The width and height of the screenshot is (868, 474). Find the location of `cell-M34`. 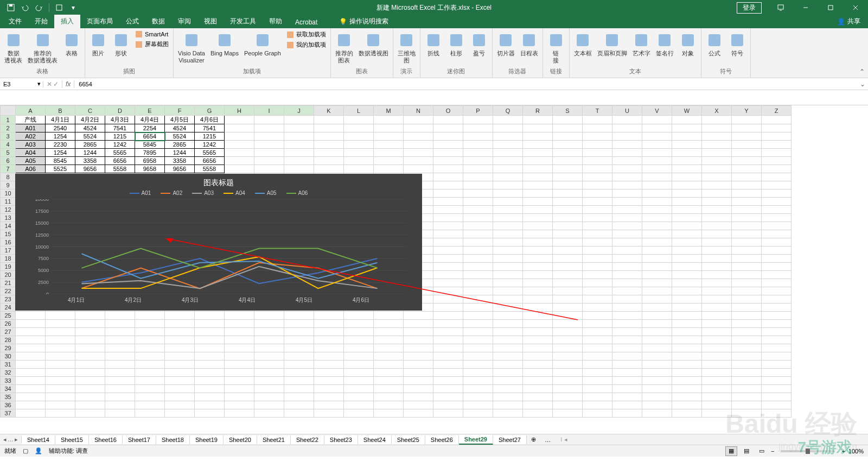

cell-M34 is located at coordinates (388, 389).